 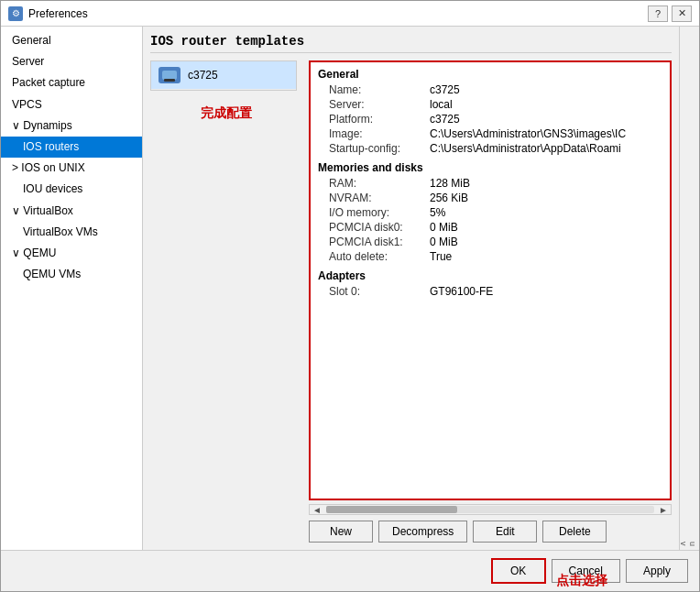 I want to click on detail-label: Slot 0:, so click(x=379, y=291).